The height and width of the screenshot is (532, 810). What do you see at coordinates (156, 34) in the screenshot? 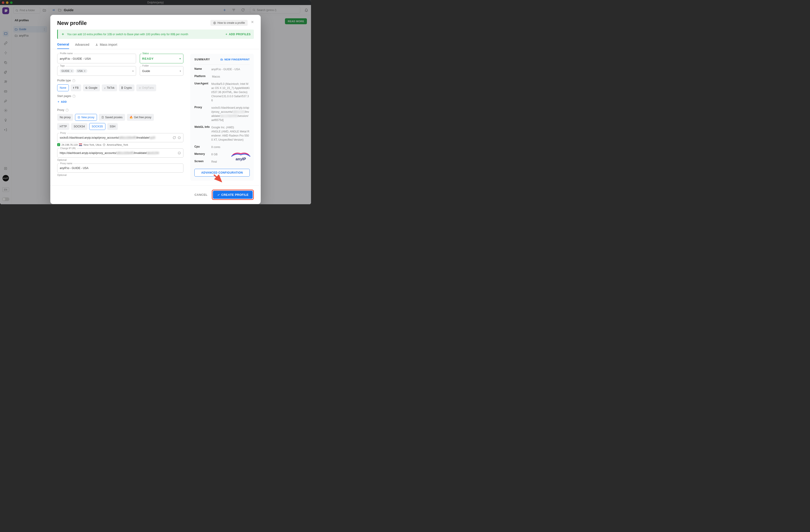
I see `promo-banner: ＋ You can add 10 extra profiles for 10$ …` at bounding box center [156, 34].